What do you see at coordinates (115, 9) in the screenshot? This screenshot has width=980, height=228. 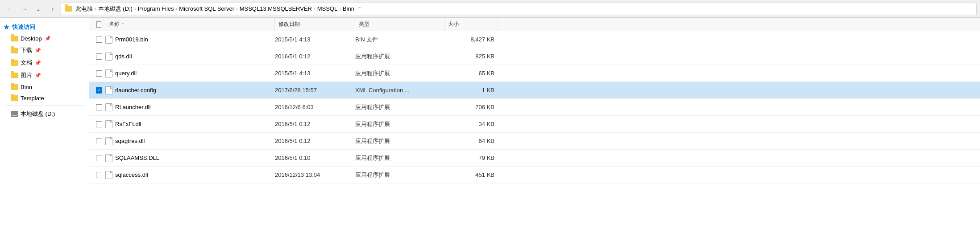 I see `breadcrumb-item-drive: 本地磁盘 (D:)` at bounding box center [115, 9].